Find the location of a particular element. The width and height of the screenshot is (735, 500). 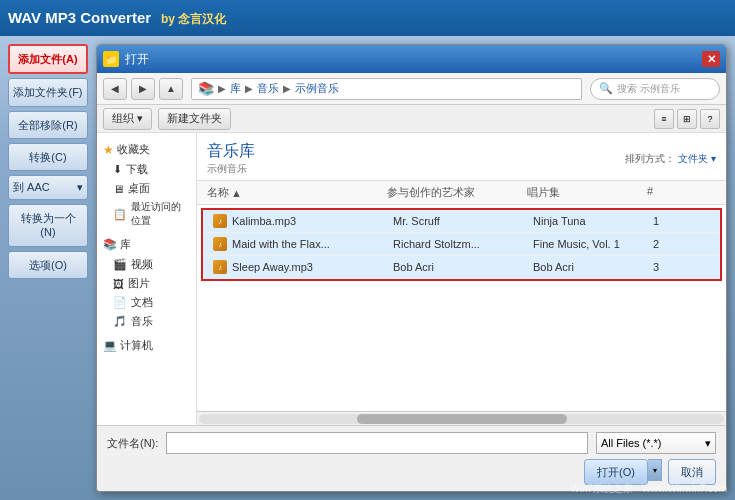

file-track-1: 1 is located at coordinates (673, 221).